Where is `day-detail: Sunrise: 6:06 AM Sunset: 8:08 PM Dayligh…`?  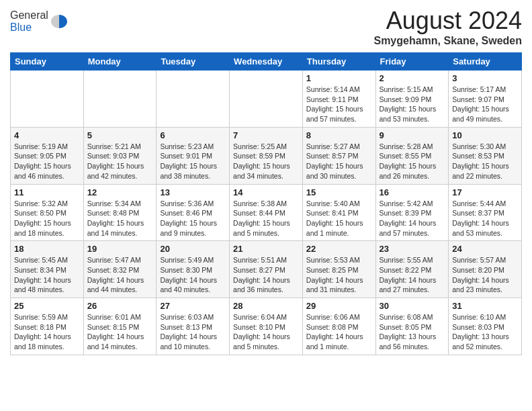
day-detail: Sunrise: 6:06 AM Sunset: 8:08 PM Dayligh… is located at coordinates (339, 332).